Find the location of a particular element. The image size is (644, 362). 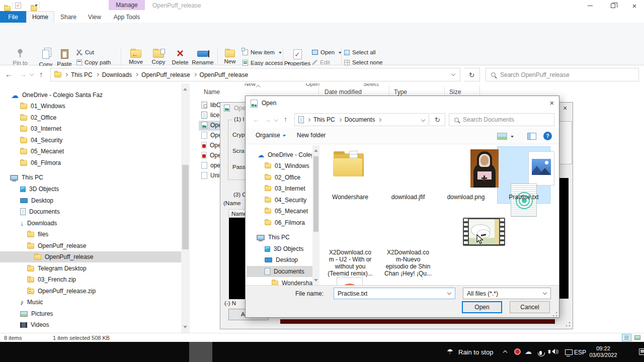

file-label-download-jfif: download.jfif is located at coordinates (408, 197).